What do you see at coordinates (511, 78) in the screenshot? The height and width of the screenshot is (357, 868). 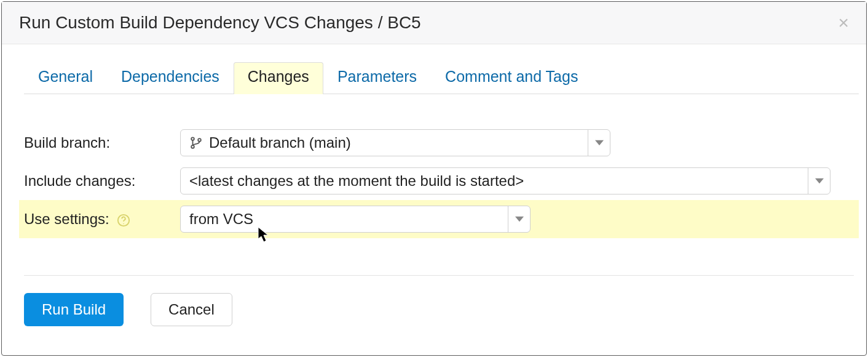 I see `tab-comment-tags: Comment and Tags` at bounding box center [511, 78].